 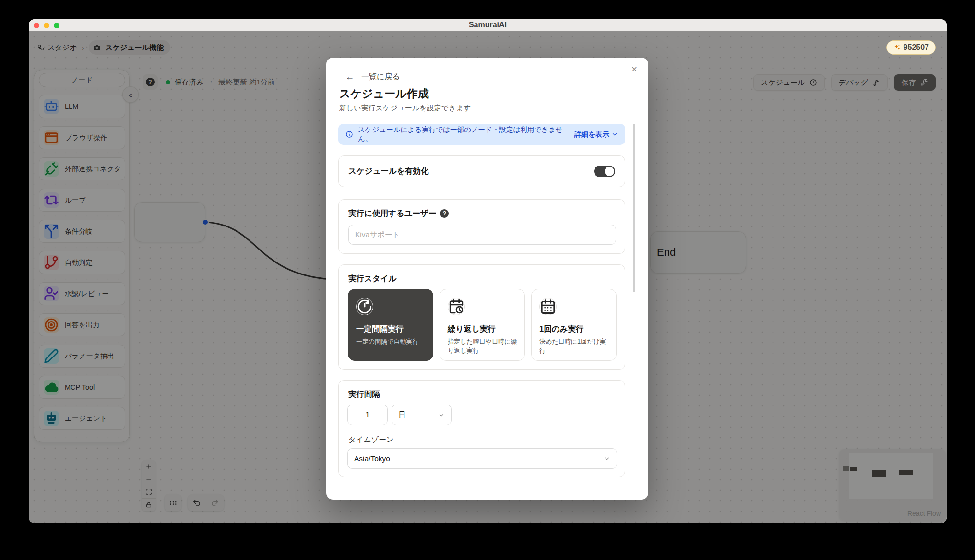 What do you see at coordinates (482, 134) in the screenshot?
I see `info-banner: スケジュールによる実行では一部のノード・設定は利用できません。 詳細を表示` at bounding box center [482, 134].